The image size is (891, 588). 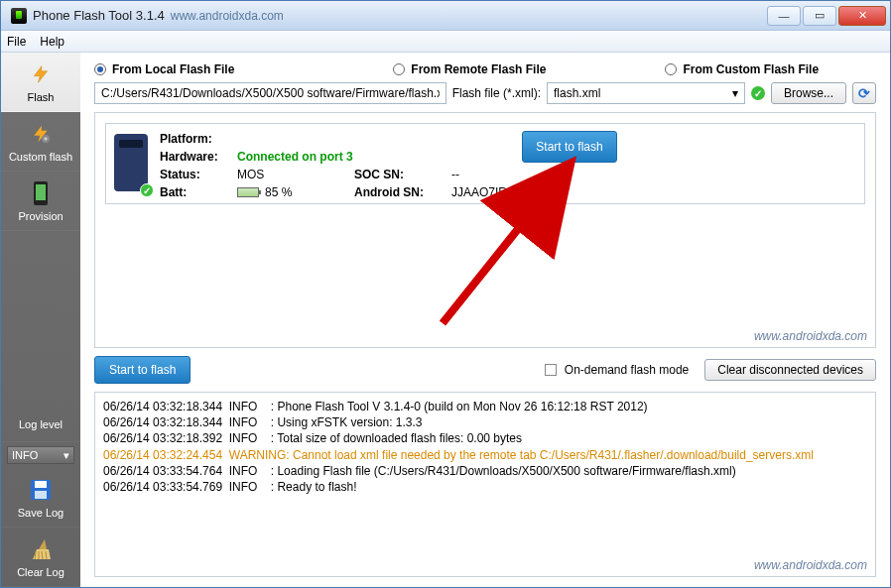 I want to click on window-controls: — ▭ ✕, so click(x=827, y=16).